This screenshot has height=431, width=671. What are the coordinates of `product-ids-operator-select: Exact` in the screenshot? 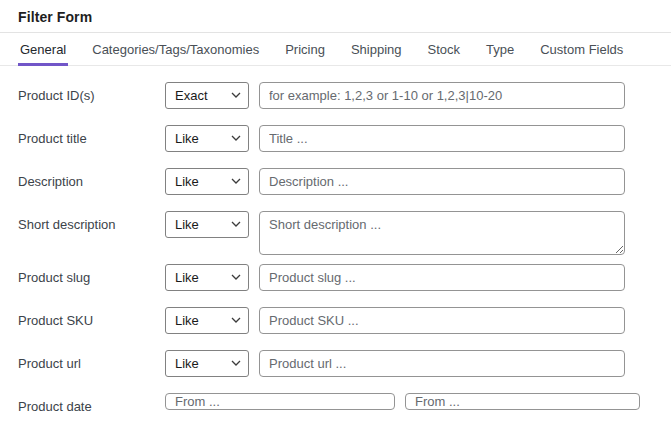 It's located at (207, 96).